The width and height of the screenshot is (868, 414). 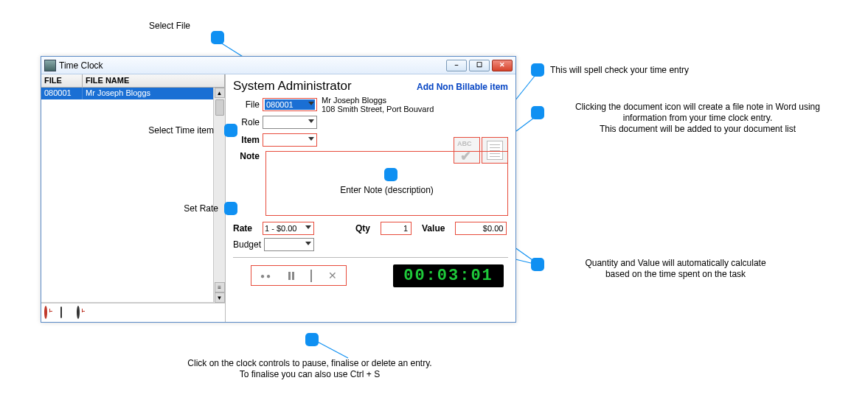 What do you see at coordinates (676, 269) in the screenshot?
I see `callout-qtyval: Quantity and Value will automatically ca…` at bounding box center [676, 269].